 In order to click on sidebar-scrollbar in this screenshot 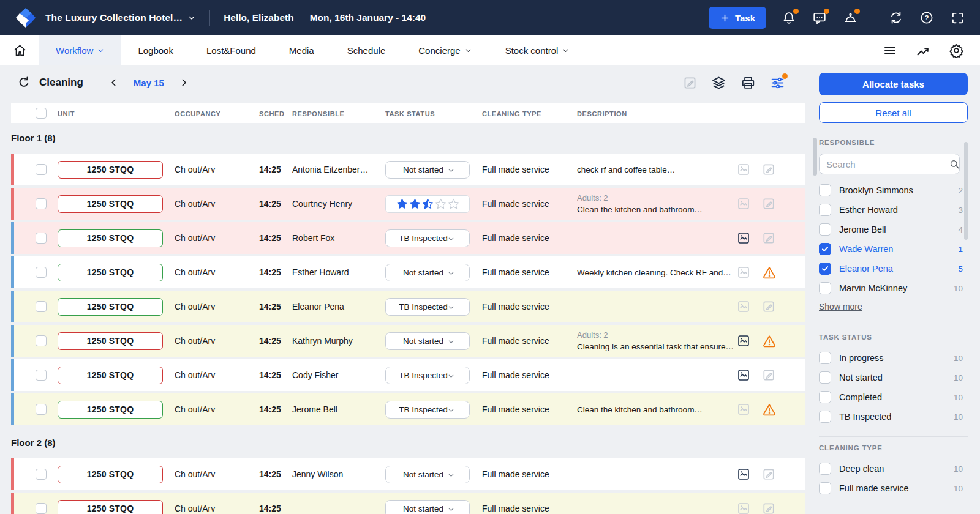, I will do `click(966, 191)`.